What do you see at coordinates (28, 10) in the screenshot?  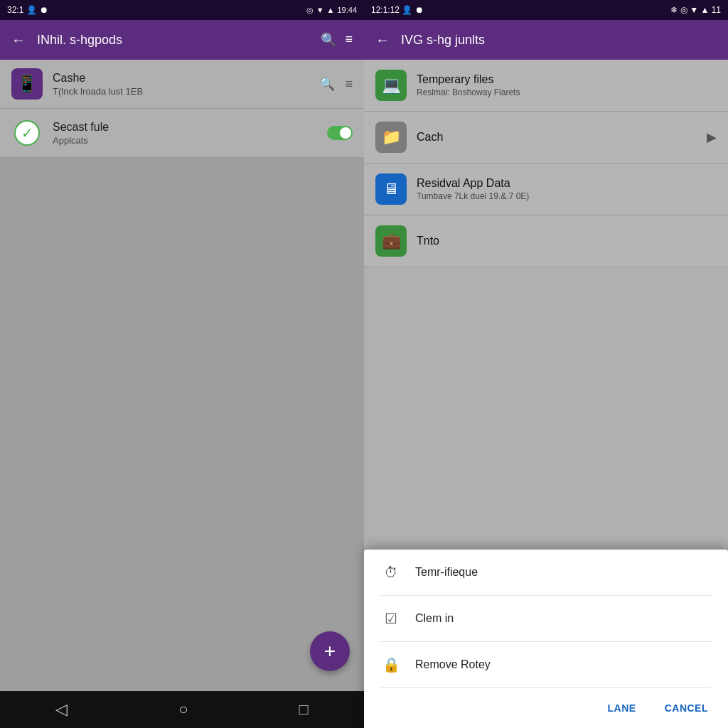 I see `status-left-icons: 32:1 👤 ⏺` at bounding box center [28, 10].